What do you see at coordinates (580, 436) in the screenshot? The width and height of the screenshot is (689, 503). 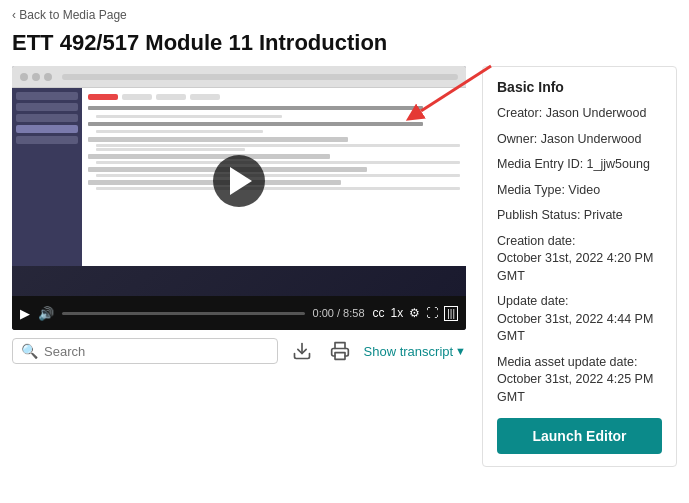 I see `launch-editor-button: Launch Editor` at bounding box center [580, 436].